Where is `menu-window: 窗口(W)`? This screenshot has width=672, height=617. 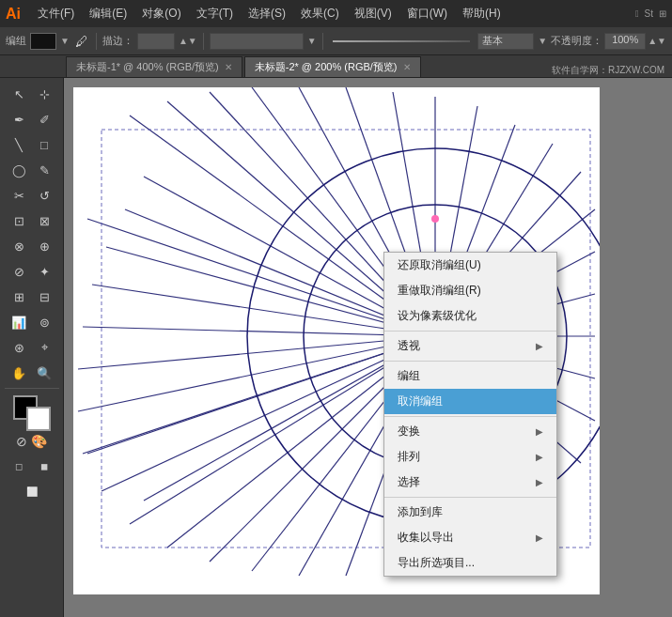
menu-window: 窗口(W) is located at coordinates (427, 13).